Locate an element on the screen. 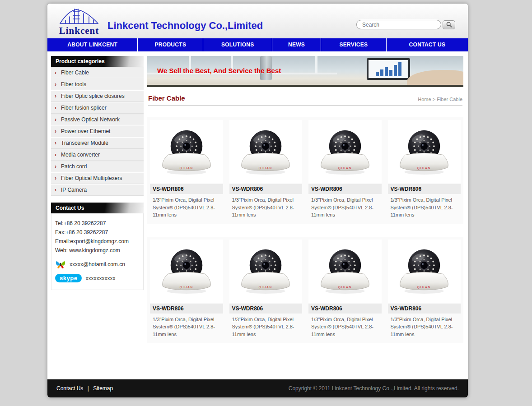 Image resolution: width=532 pixels, height=406 pixels. nav-item: NEWS is located at coordinates (297, 45).